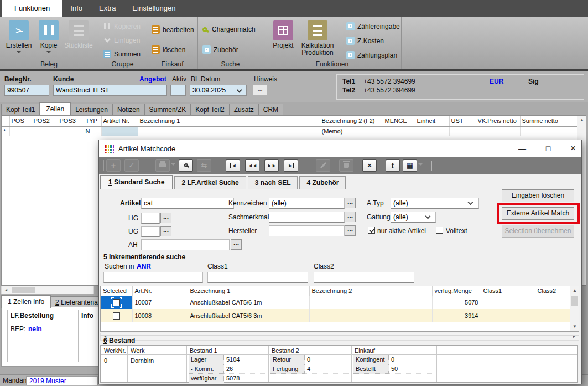 The height and width of the screenshot is (386, 588). Describe the element at coordinates (119, 131) in the screenshot. I see `artikel-nr-cell` at that location.